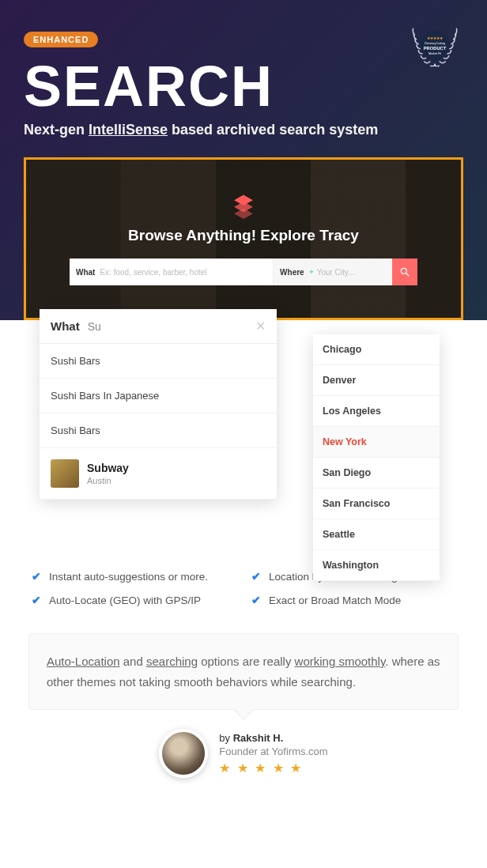  What do you see at coordinates (376, 534) in the screenshot?
I see `city-item: Seattle` at bounding box center [376, 534].